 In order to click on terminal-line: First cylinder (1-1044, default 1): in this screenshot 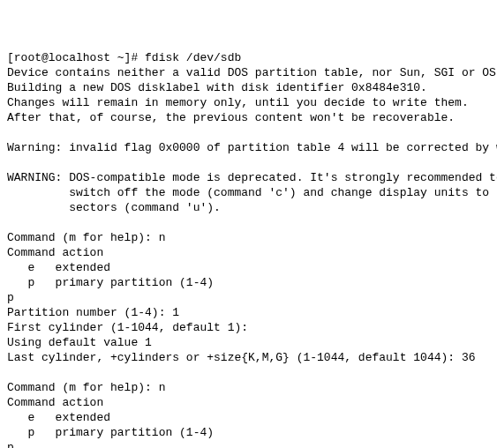, I will do `click(249, 328)`.